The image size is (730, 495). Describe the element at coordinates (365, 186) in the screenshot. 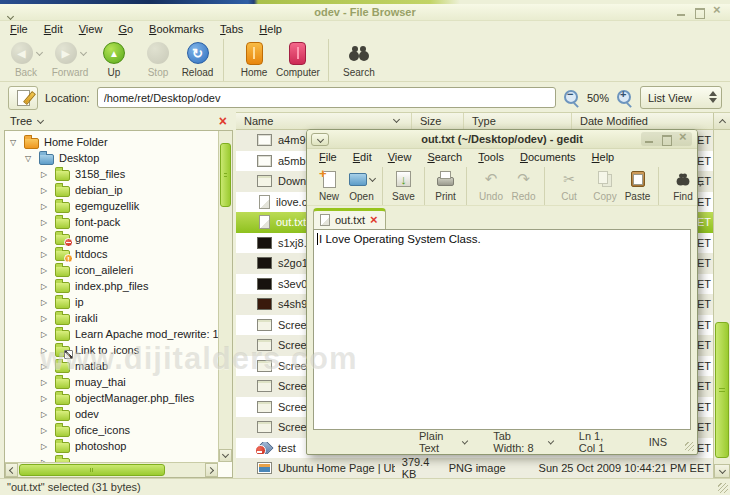

I see `toolbar-button: Open` at that location.